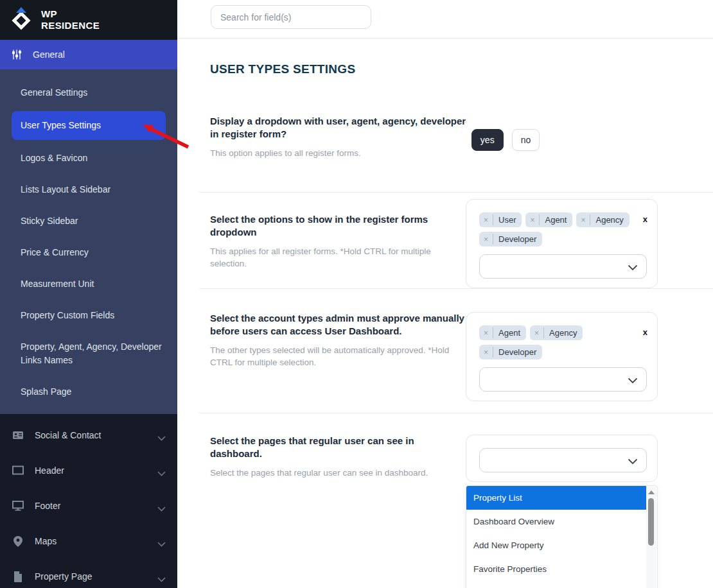  I want to click on sidebar-item-splash-page: Splash Page, so click(89, 392).